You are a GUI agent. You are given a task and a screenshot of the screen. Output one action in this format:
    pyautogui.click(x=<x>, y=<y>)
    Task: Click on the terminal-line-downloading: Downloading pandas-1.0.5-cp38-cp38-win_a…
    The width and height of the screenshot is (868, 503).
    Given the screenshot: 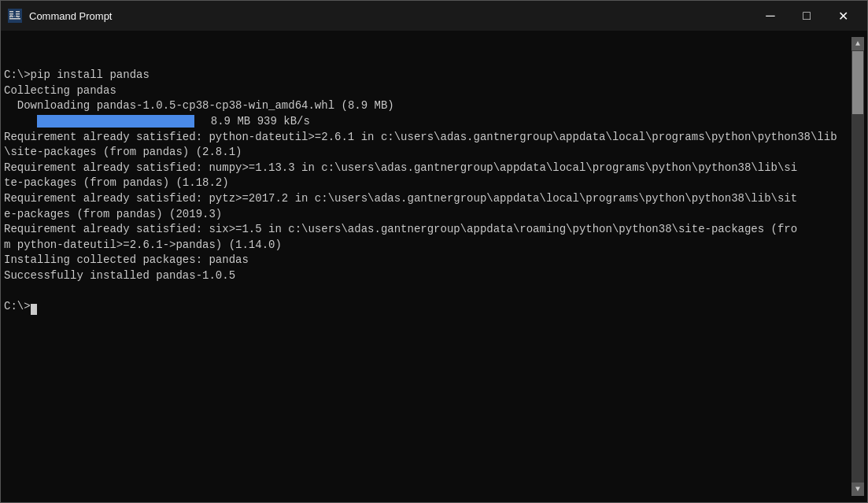 What is the action you would take?
    pyautogui.click(x=199, y=105)
    